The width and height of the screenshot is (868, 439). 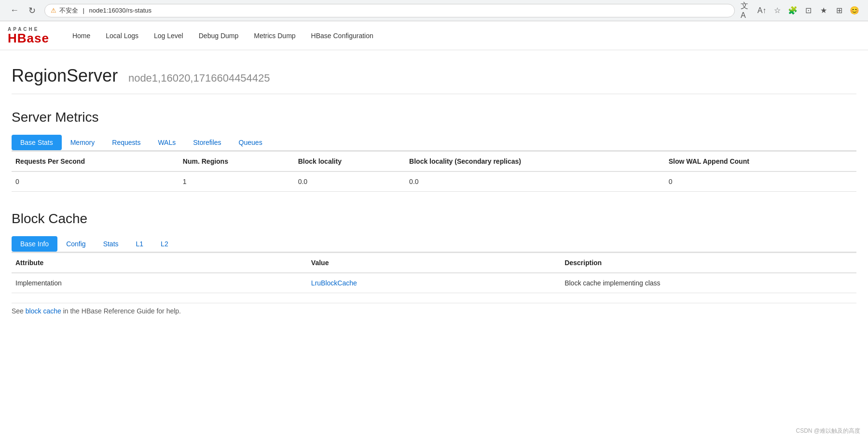 I want to click on nav-debug-dump: Debug Dump, so click(x=219, y=36).